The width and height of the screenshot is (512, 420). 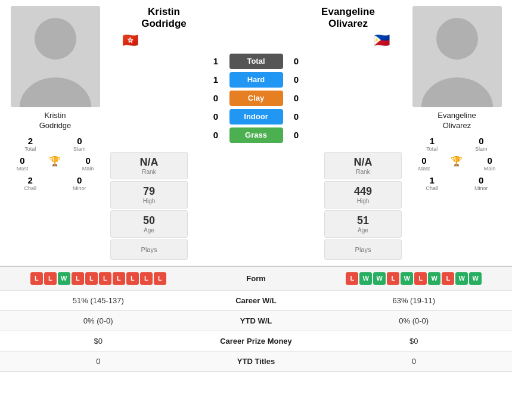 What do you see at coordinates (256, 301) in the screenshot?
I see `career-wl-row: 51% (145-137) Career W/L 63% (19-11)` at bounding box center [256, 301].